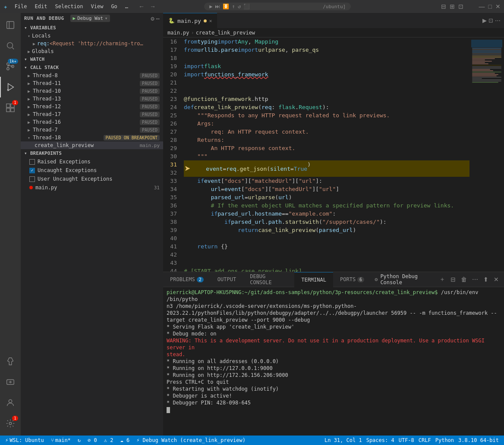 Image resolution: width=504 pixels, height=445 pixels. I want to click on configure-icon: ⚙, so click(152, 19).